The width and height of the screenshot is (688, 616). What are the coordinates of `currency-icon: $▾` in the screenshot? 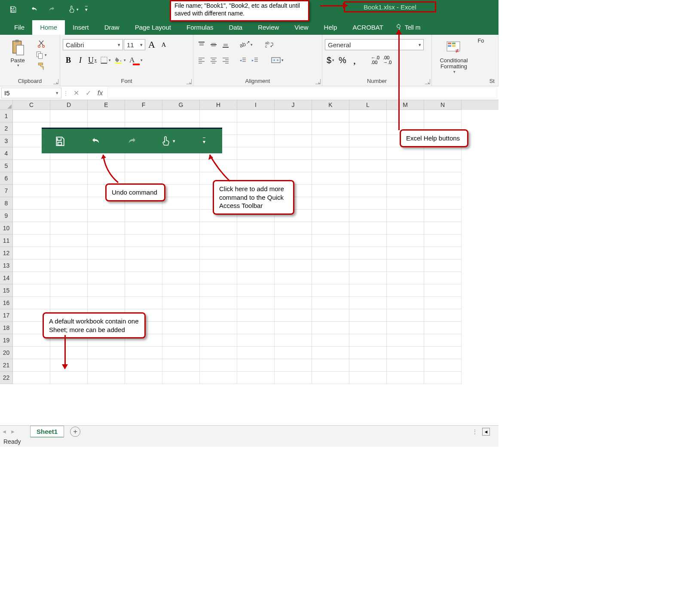 It's located at (330, 60).